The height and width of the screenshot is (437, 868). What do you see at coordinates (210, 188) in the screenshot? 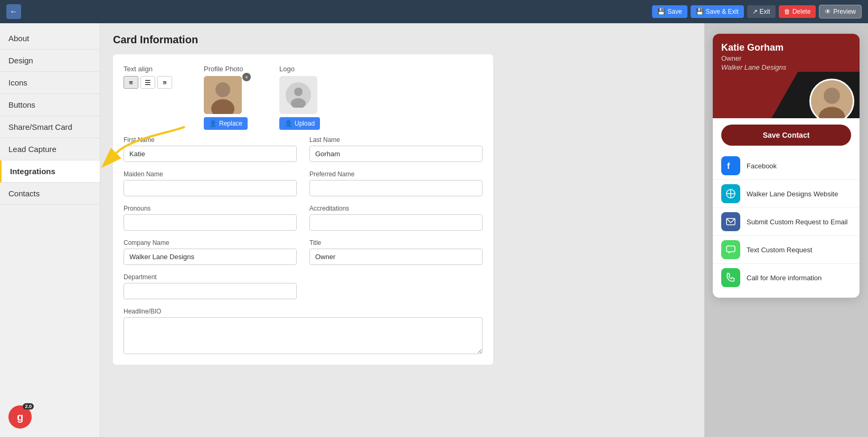
I see `maiden-name-input` at bounding box center [210, 188].